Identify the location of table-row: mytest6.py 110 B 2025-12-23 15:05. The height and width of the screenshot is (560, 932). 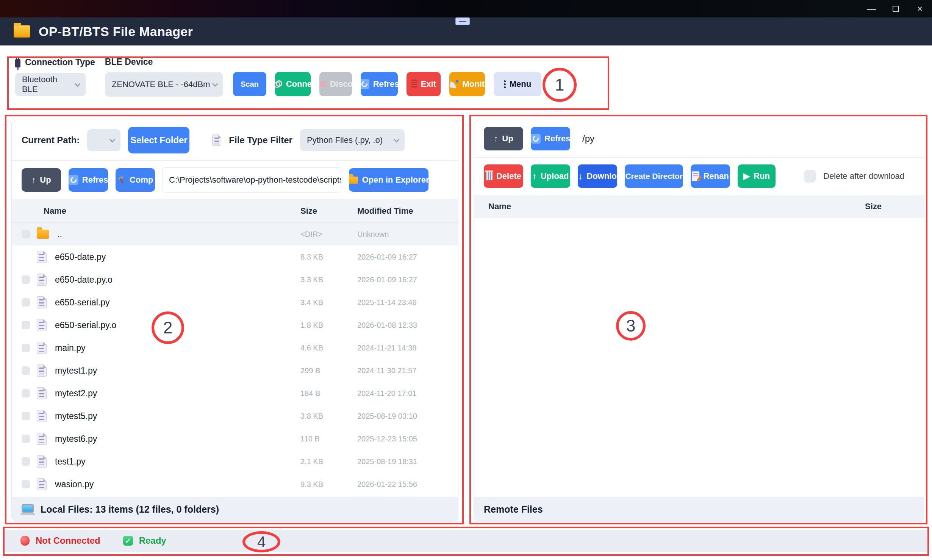
(235, 439).